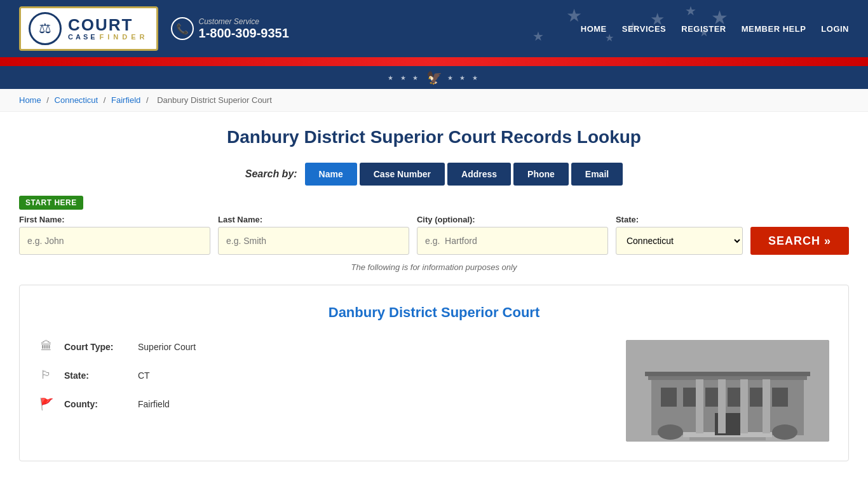 The image size is (868, 488). What do you see at coordinates (215, 100) in the screenshot?
I see `breadcrumb-current: Danbury District Superior Court` at bounding box center [215, 100].